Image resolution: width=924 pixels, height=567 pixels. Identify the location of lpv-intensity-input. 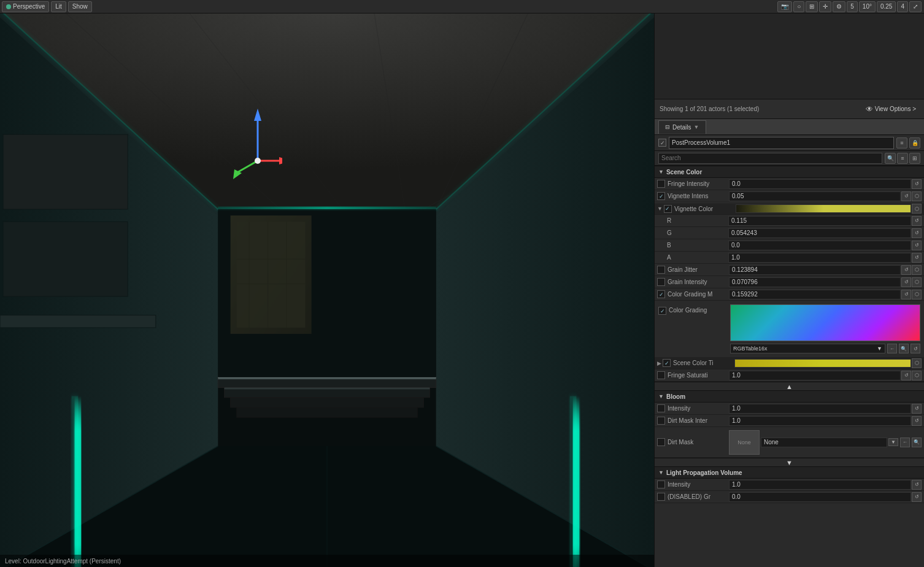
(820, 485).